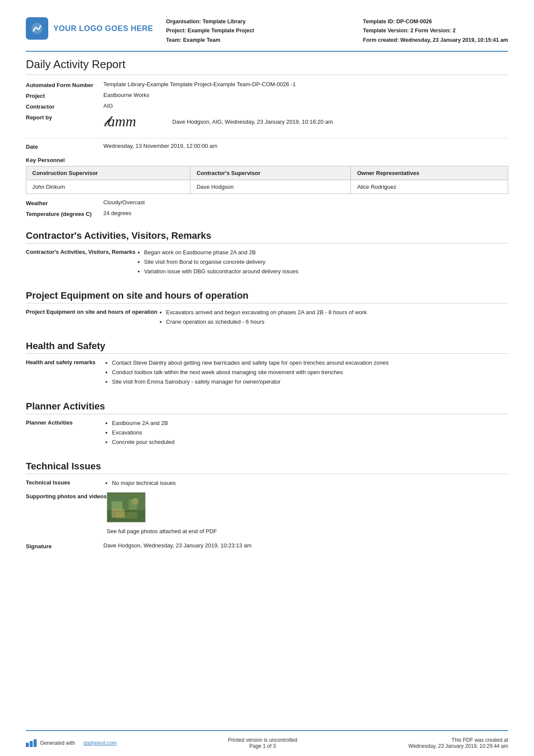  Describe the element at coordinates (326, 253) in the screenshot. I see `list-item: Began work on Eastbourne phase 2A and 2B` at that location.